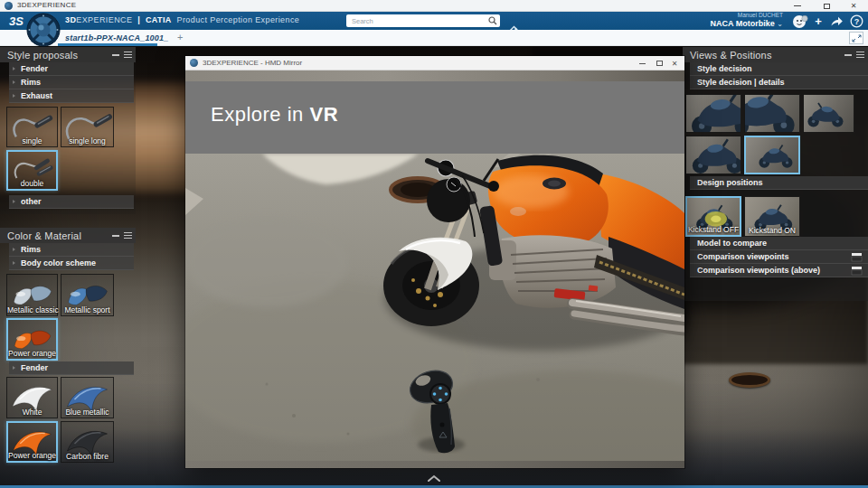 This screenshot has width=868, height=488. I want to click on window-minimize-button, so click(797, 5).